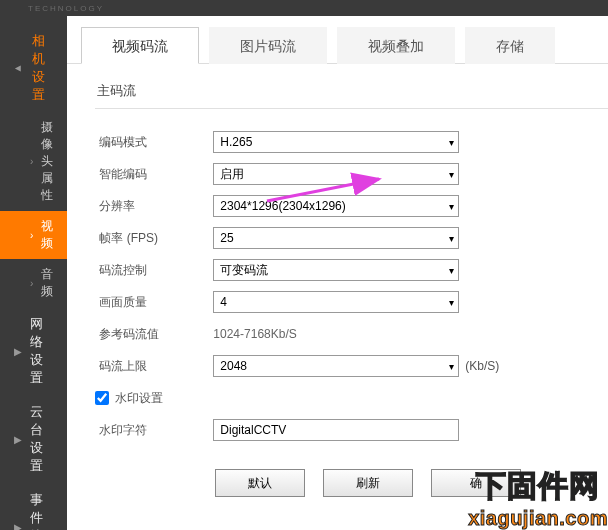 Image resolution: width=608 pixels, height=530 pixels. Describe the element at coordinates (336, 302) in the screenshot. I see `quality-select: 4 ▾` at that location.